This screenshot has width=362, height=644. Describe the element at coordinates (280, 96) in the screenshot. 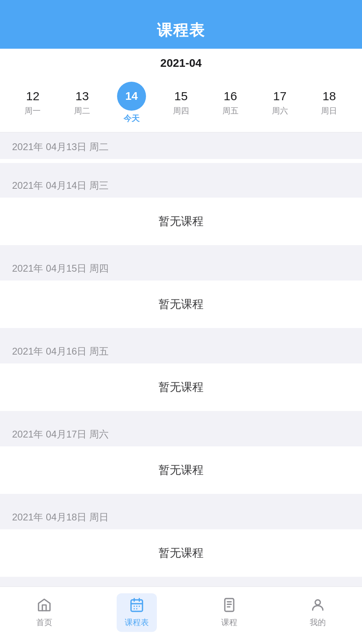

I see `day-number: 17` at that location.